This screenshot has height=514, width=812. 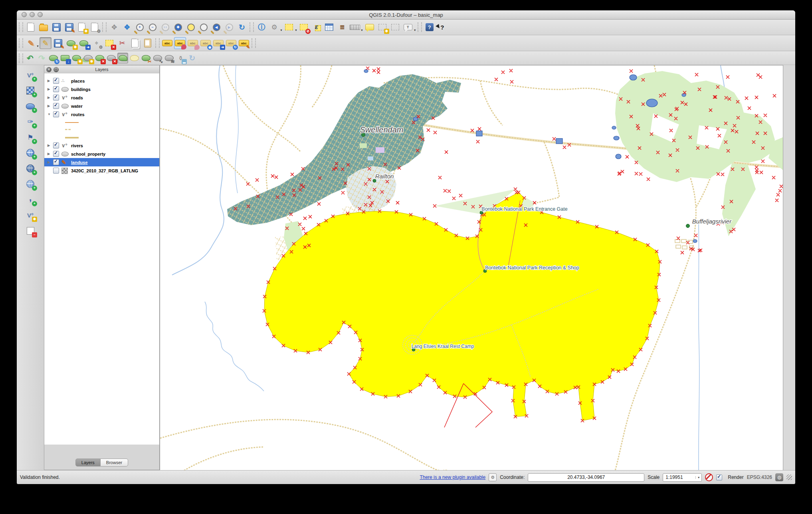 What do you see at coordinates (97, 43) in the screenshot?
I see `node-tool-button: ⌖⚙` at bounding box center [97, 43].